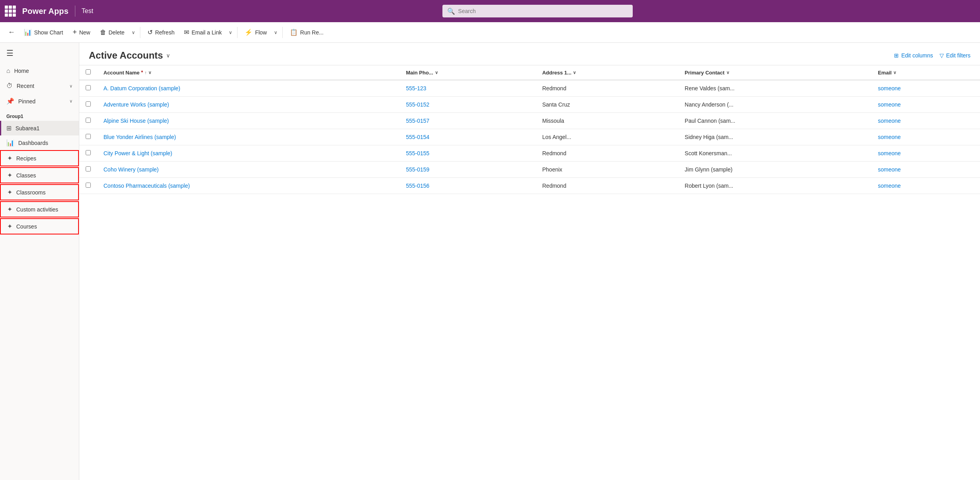  Describe the element at coordinates (607, 105) in the screenshot. I see `address-cell: Santa Cruz` at that location.